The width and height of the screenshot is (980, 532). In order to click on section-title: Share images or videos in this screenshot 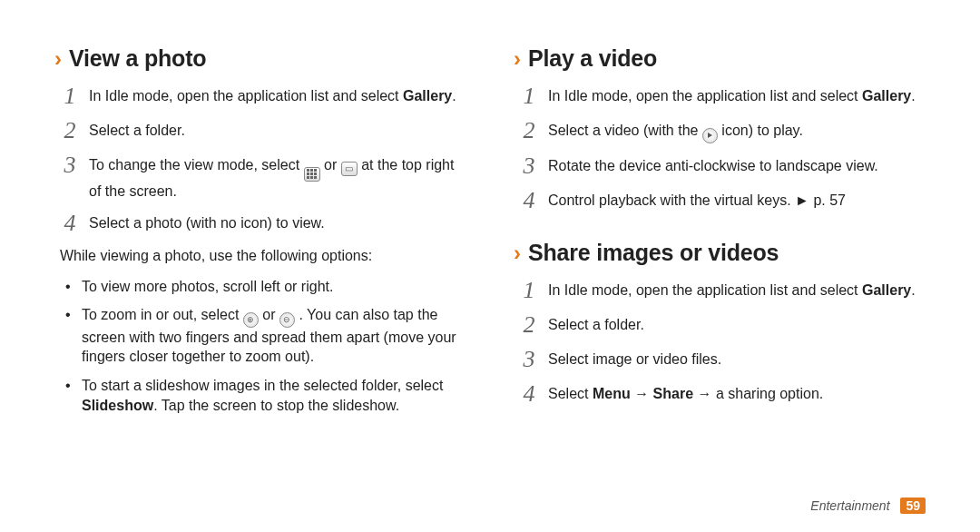, I will do `click(653, 252)`.